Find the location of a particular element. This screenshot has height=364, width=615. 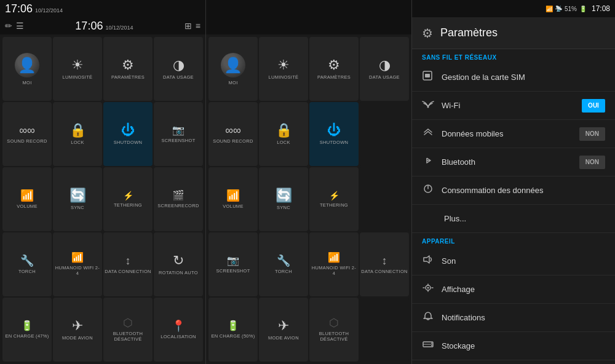

tile-label-rotation-left: ROTATION AUTO is located at coordinates (178, 273).